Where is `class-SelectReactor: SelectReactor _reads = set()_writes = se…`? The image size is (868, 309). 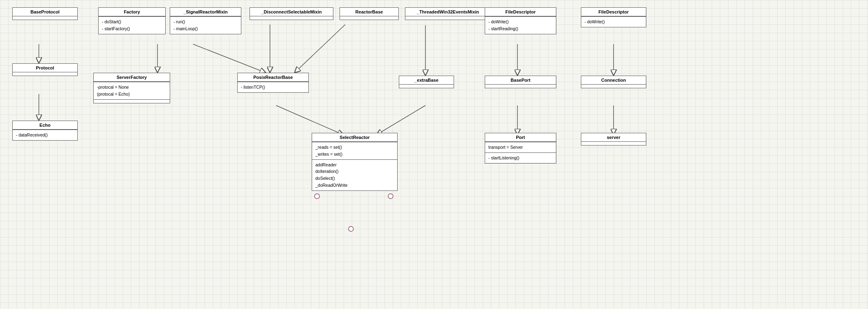 class-SelectReactor: SelectReactor _reads = set()_writes = se… is located at coordinates (355, 162).